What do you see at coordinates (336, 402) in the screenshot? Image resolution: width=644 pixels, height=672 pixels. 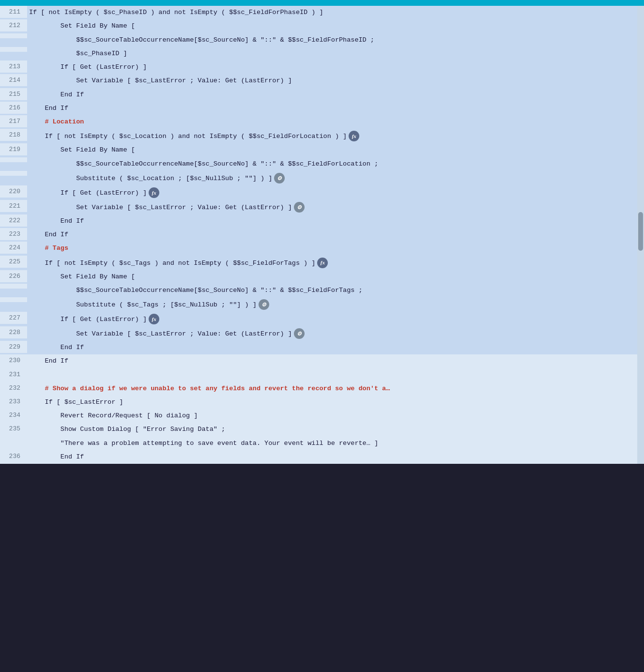 I see `line-content: If [ $sc_LastError ]` at bounding box center [336, 402].